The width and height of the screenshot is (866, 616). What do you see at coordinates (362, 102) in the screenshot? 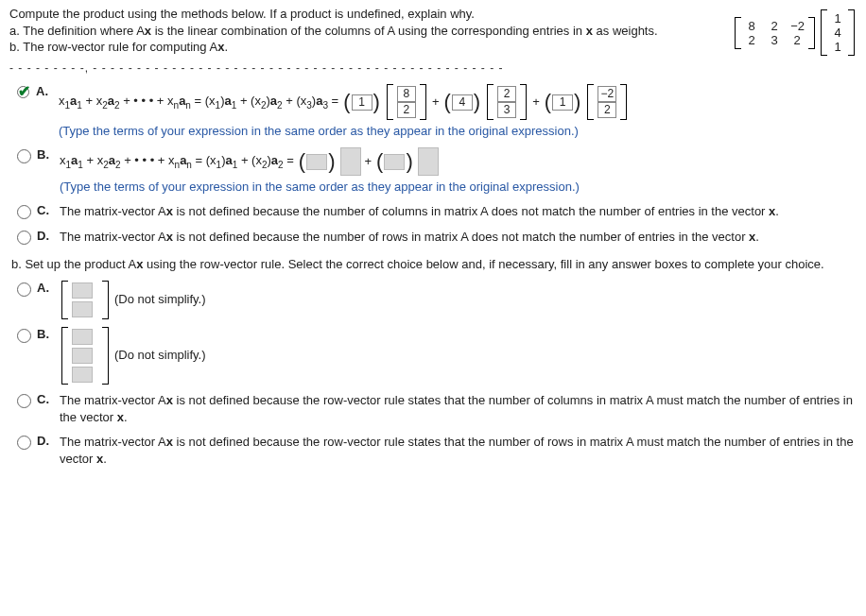
I see `input-s1: 1` at bounding box center [362, 102].